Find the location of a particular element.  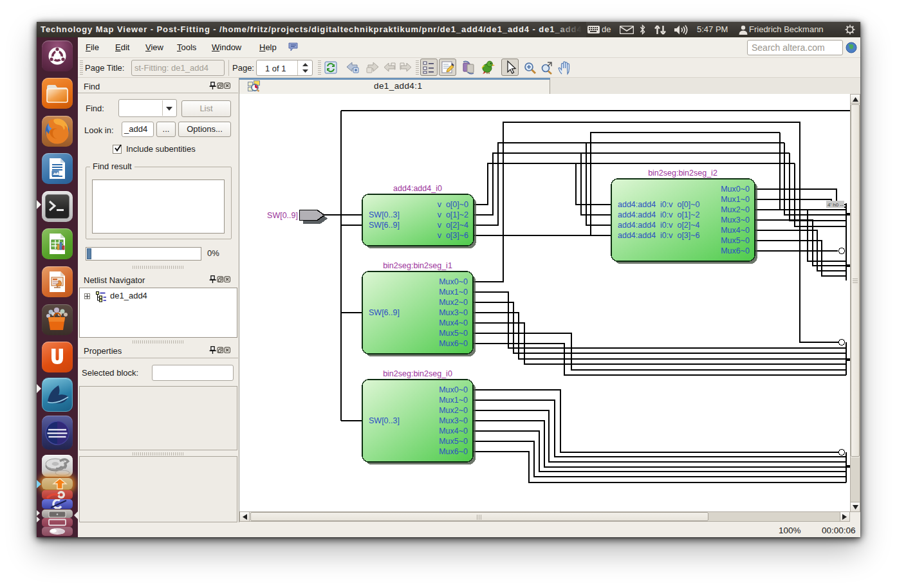

svg-text: add4:add4 i0:v o[1]~2 is located at coordinates (659, 215).